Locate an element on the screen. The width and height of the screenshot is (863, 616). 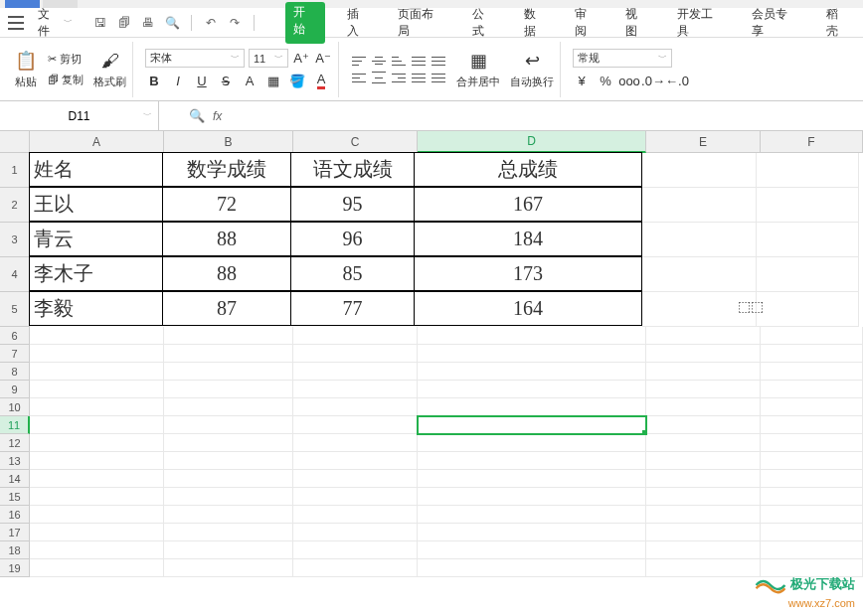
cut-button: ✂ 剪切 is located at coordinates (66, 60).